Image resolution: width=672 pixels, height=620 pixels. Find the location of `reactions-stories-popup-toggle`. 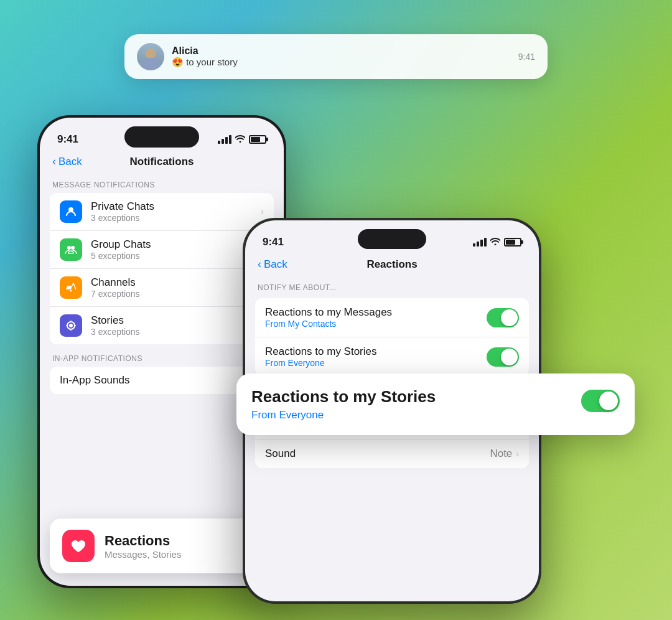

reactions-stories-popup-toggle is located at coordinates (600, 401).